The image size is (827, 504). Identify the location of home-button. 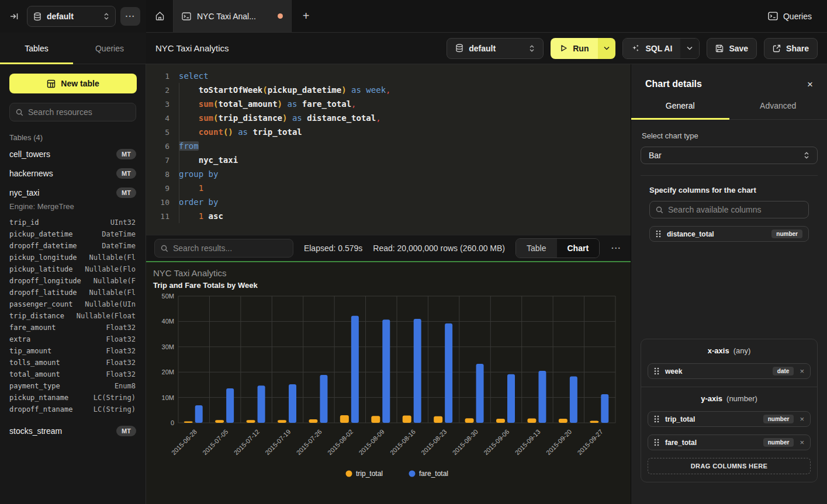
(160, 16).